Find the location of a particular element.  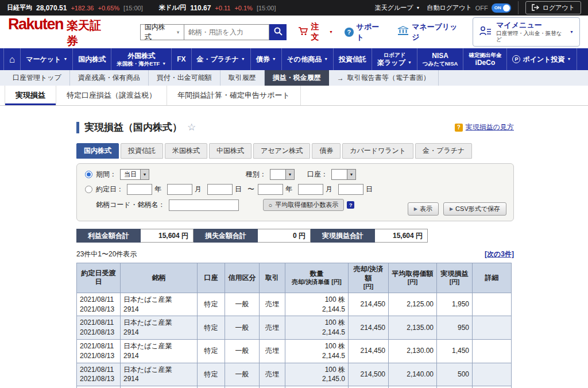

favorite-star-icon: ☆ is located at coordinates (192, 128).